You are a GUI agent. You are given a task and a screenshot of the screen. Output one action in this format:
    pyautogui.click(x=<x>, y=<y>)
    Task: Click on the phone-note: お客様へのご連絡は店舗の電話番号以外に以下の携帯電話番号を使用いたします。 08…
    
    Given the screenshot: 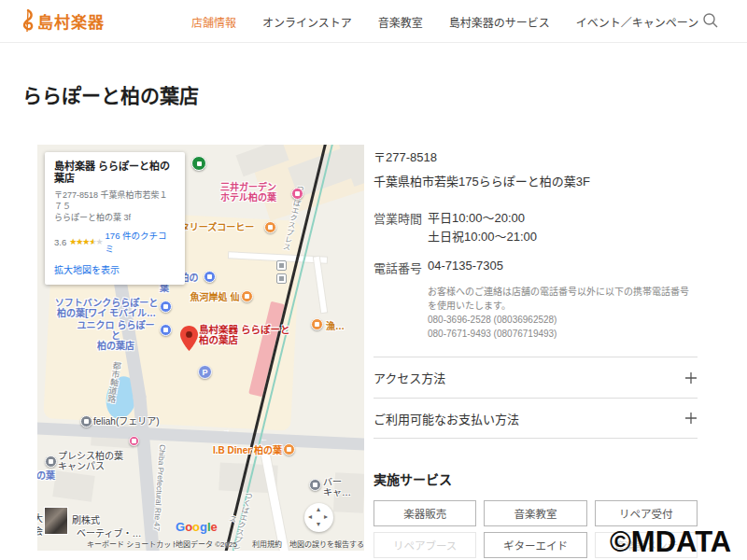 What is the action you would take?
    pyautogui.click(x=562, y=313)
    